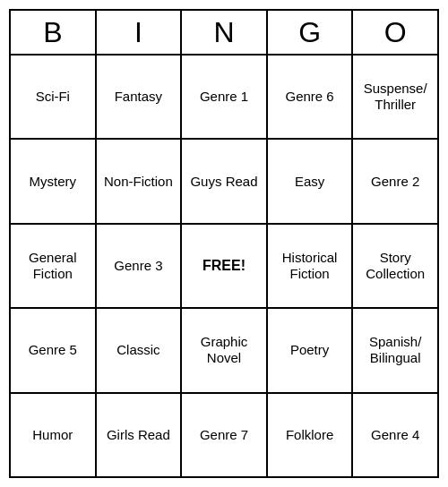 This screenshot has height=487, width=448. Describe the element at coordinates (54, 350) in the screenshot. I see `bingo-cell-3-0: Genre 5` at that location.